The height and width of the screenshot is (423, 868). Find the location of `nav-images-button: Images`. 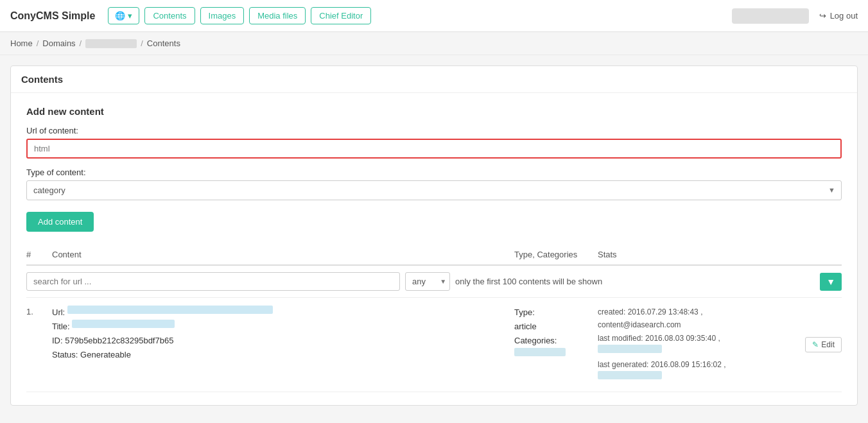

nav-images-button: Images is located at coordinates (222, 15).